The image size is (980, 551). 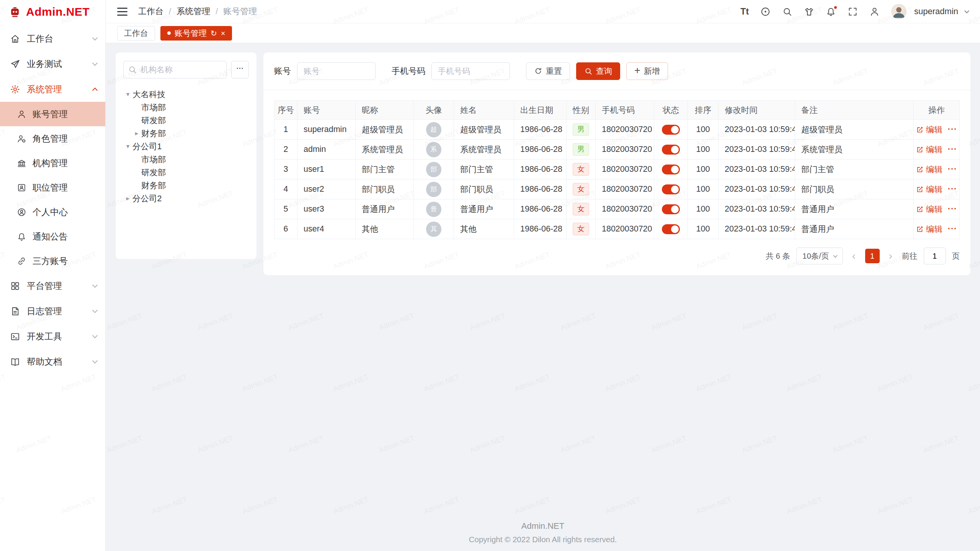 I want to click on cell-avatar: 部, so click(x=434, y=170).